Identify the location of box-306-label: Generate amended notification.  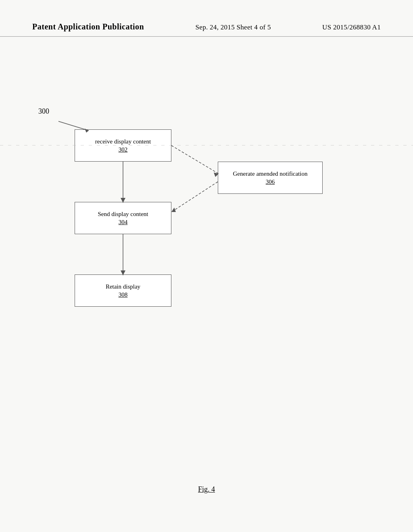
(270, 174).